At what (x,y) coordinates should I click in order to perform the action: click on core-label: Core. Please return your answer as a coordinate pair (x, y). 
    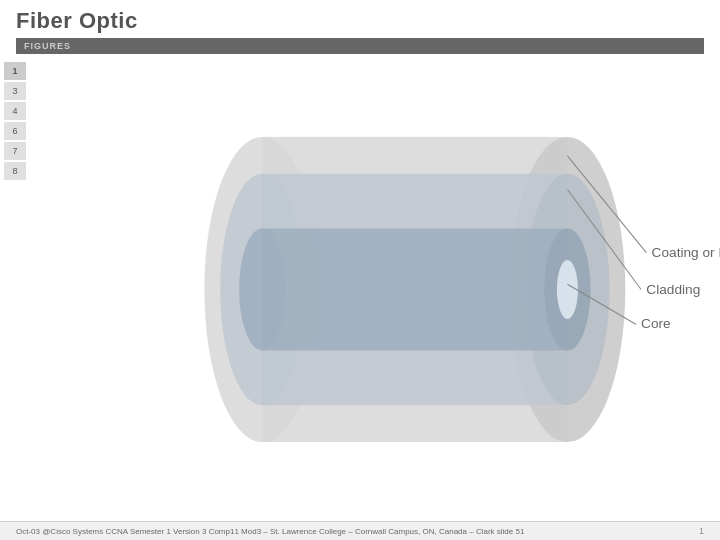
    Looking at the image, I should click on (656, 324).